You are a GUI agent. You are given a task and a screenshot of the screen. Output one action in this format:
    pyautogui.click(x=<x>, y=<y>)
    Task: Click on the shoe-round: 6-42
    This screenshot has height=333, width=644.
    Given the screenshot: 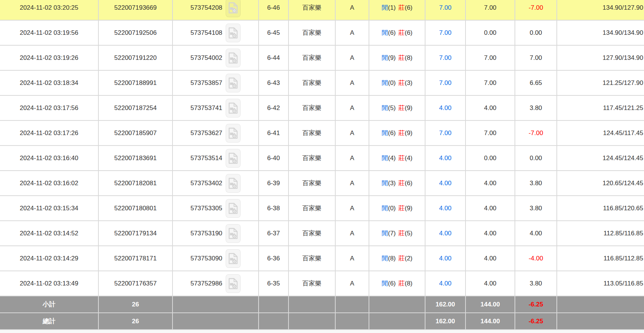 What is the action you would take?
    pyautogui.click(x=274, y=108)
    